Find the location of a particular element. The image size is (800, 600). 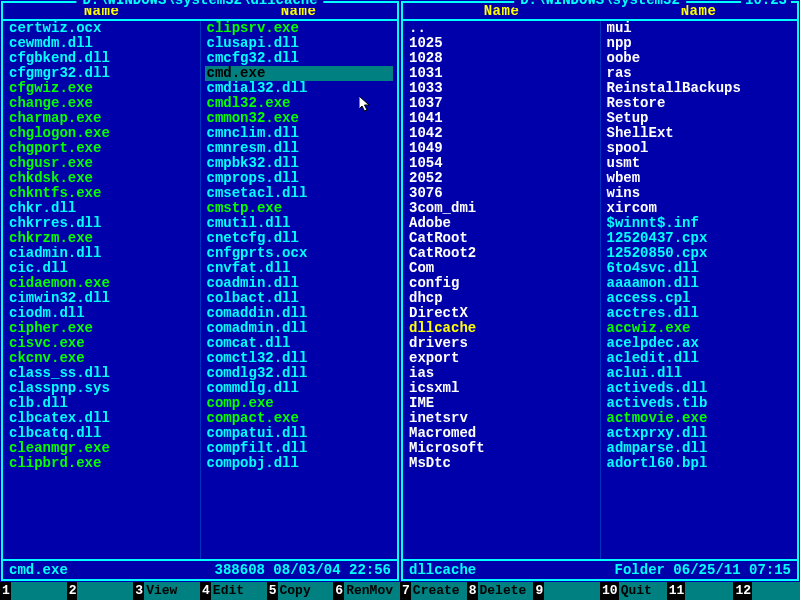

file-entry: coadmin.dll is located at coordinates (300, 284).